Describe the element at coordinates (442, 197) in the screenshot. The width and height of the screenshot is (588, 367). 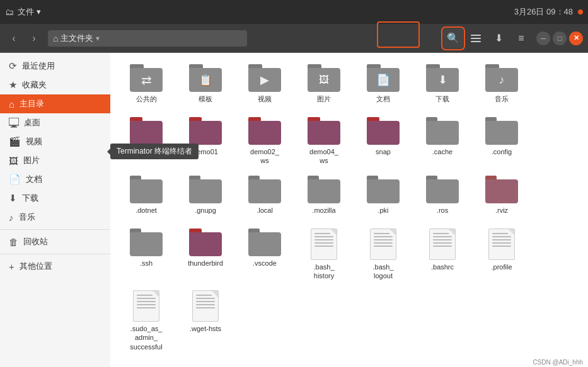
I see `file-item-ros: .ros` at that location.